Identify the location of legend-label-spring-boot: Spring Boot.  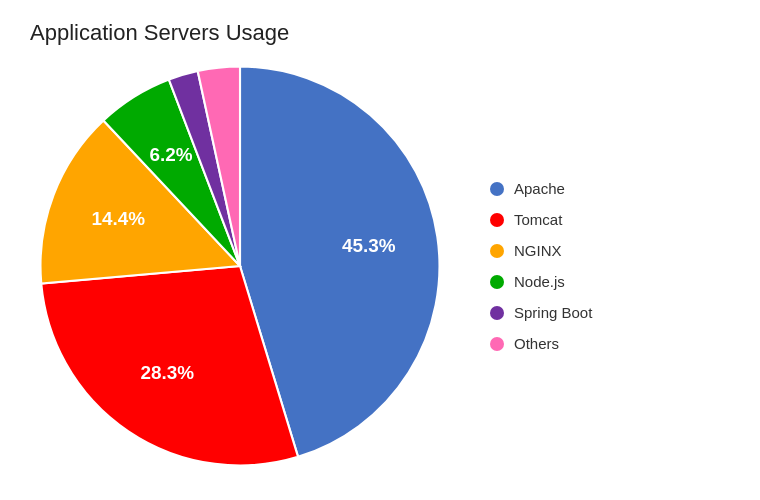
(553, 312).